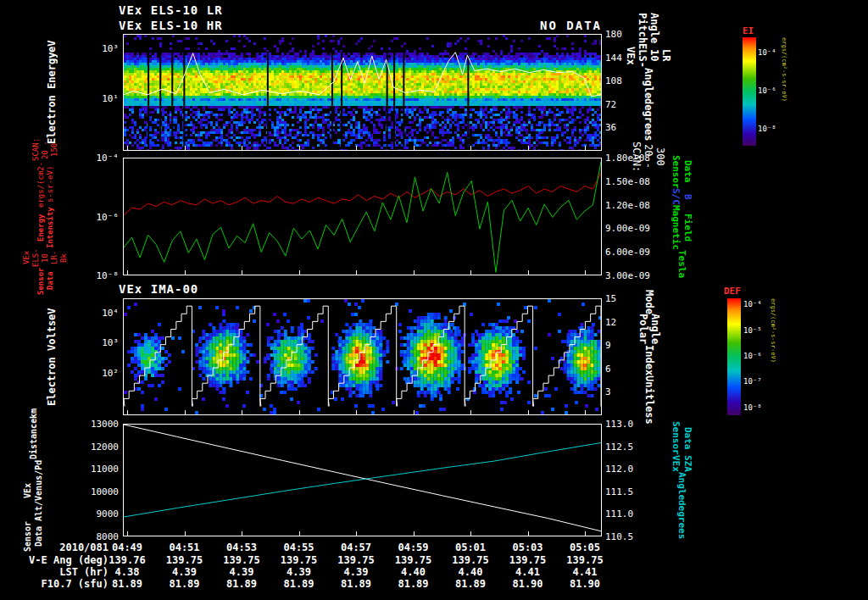  I want to click on ima-spectrogram-canvas, so click(363, 357).